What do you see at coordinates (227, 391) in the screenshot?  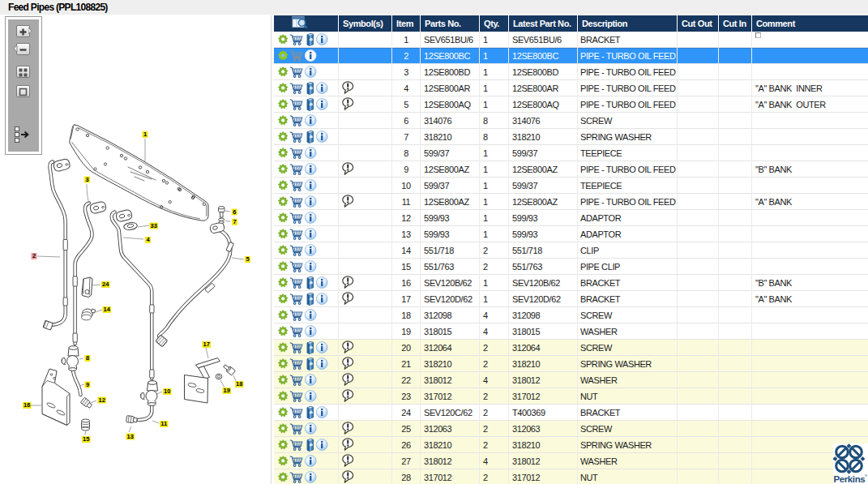 I see `svg-text: 19` at bounding box center [227, 391].